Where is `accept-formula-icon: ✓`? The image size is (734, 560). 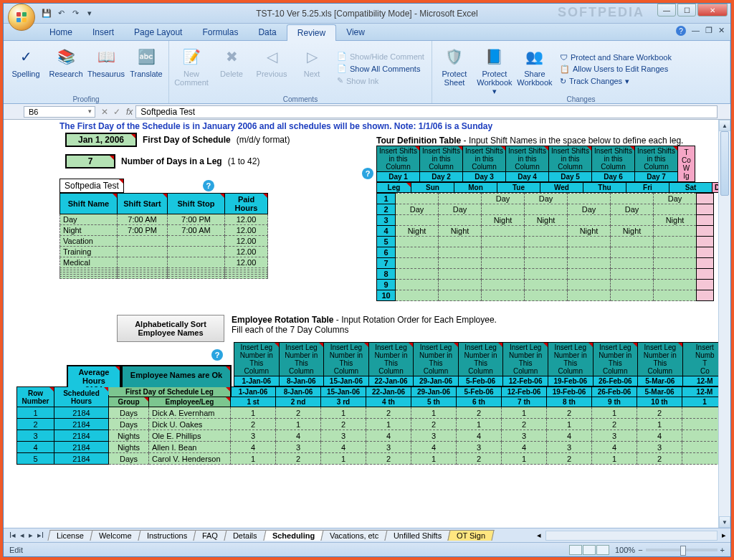 accept-formula-icon: ✓ is located at coordinates (117, 112).